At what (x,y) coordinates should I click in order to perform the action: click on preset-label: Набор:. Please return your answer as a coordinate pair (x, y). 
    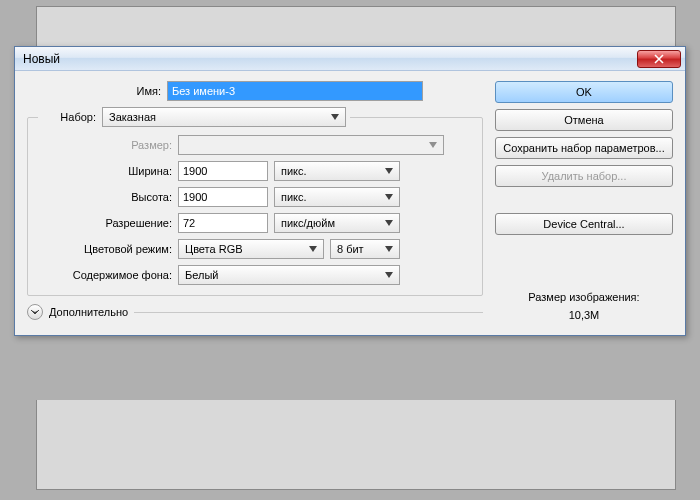
    Looking at the image, I should click on (72, 117).